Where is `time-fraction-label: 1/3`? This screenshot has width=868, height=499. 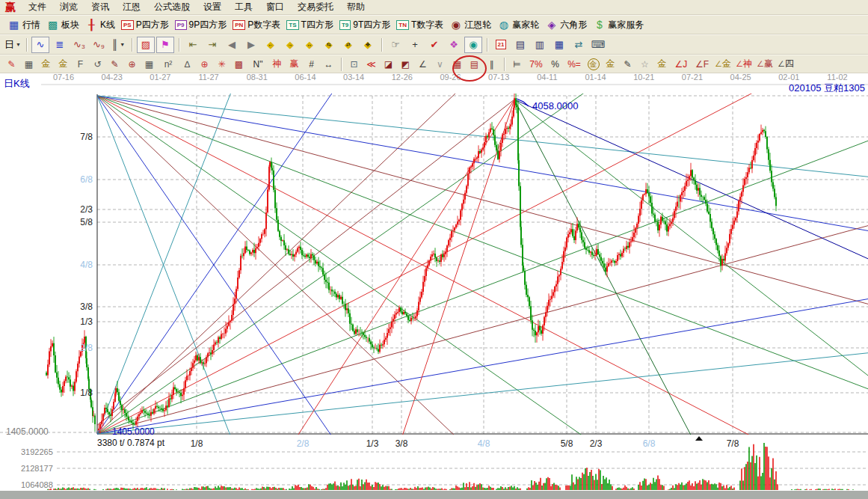
time-fraction-label: 1/3 is located at coordinates (372, 444).